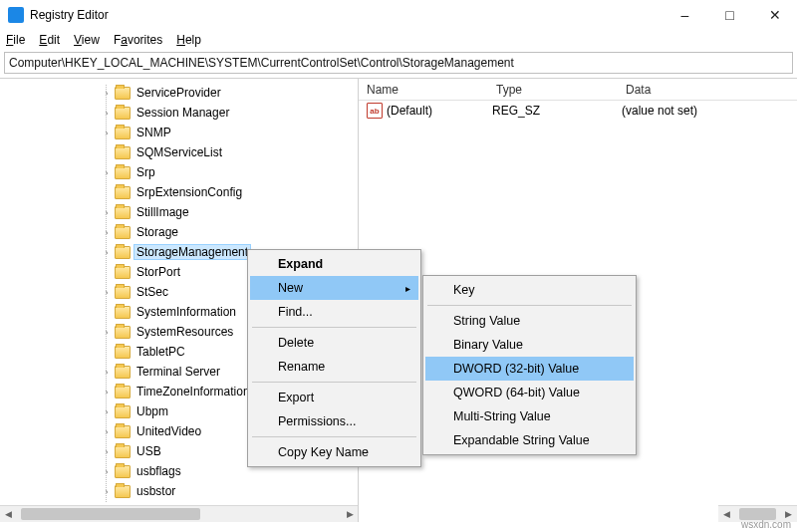 This screenshot has width=797, height=532. Describe the element at coordinates (398, 15) in the screenshot. I see `title-bar: Registry Editor – □ ✕` at that location.